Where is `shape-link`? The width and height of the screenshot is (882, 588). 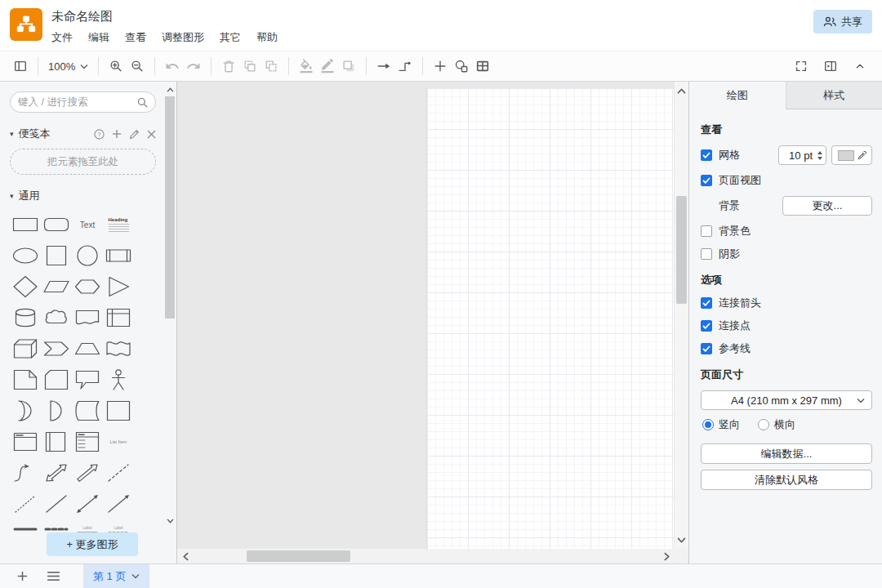
shape-link is located at coordinates (25, 528).